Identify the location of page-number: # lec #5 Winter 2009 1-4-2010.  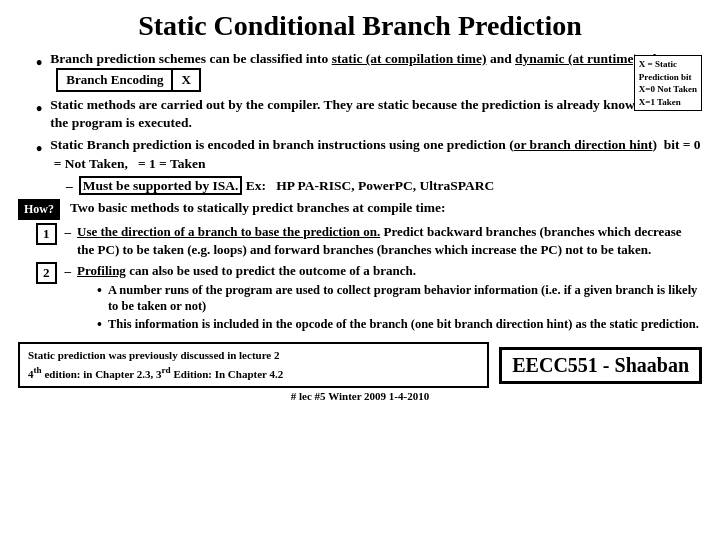
(360, 396).